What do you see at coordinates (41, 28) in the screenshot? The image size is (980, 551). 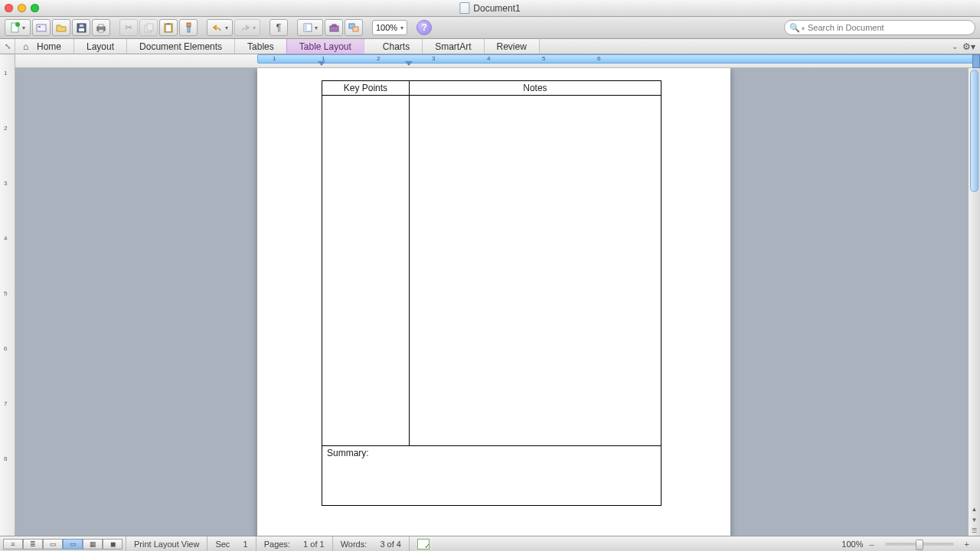 I see `new-from-template-button` at bounding box center [41, 28].